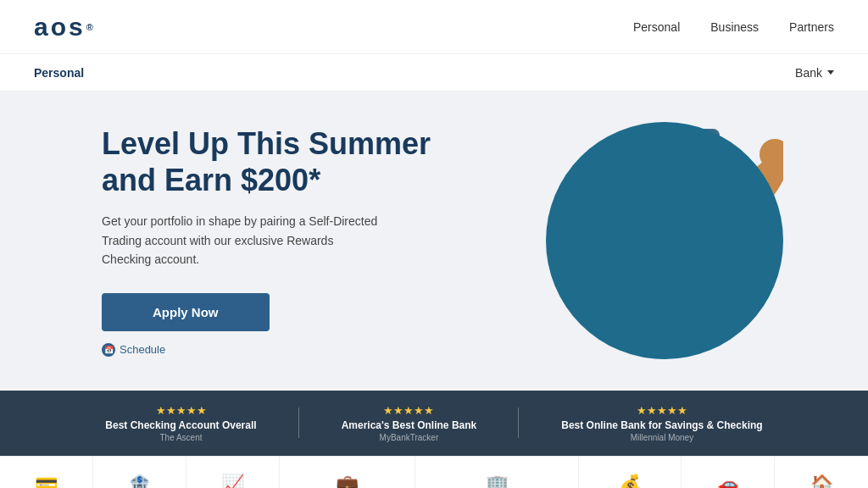  Describe the element at coordinates (727, 481) in the screenshot. I see `auto-loans-icon: 🚗` at that location.